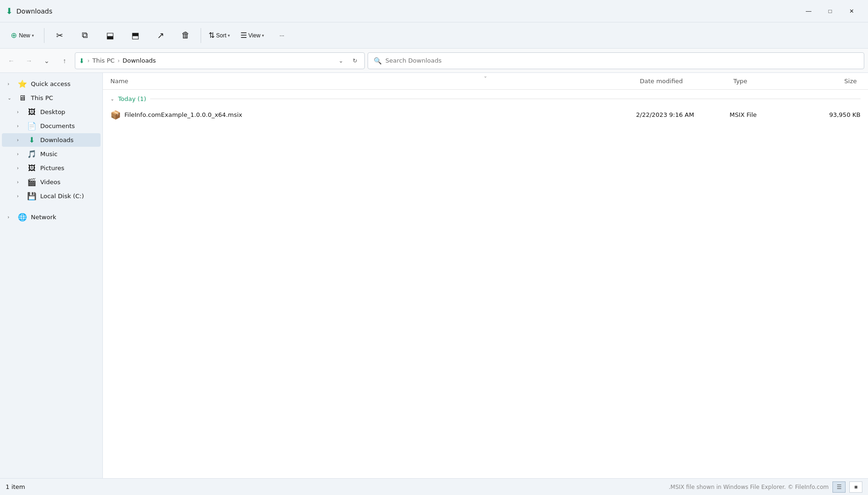 The width and height of the screenshot is (868, 495). I want to click on network-label: Network, so click(43, 217).